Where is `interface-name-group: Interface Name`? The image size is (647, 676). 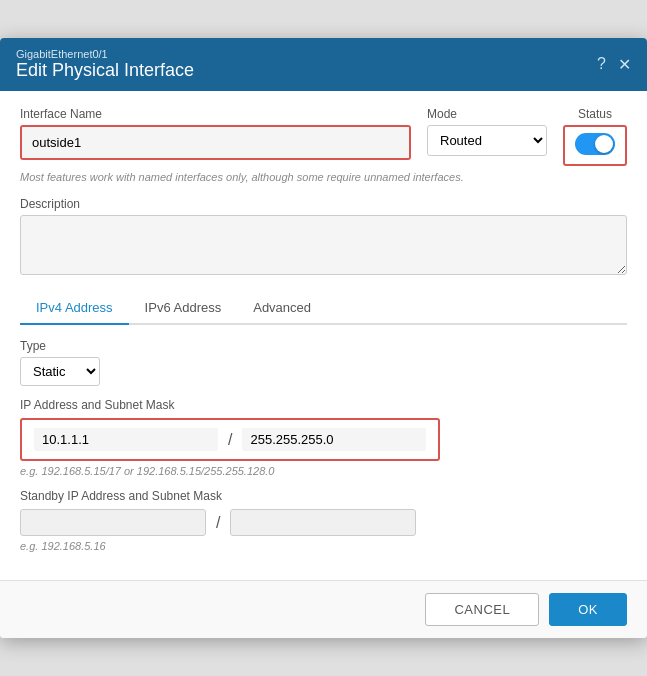 interface-name-group: Interface Name is located at coordinates (216, 134).